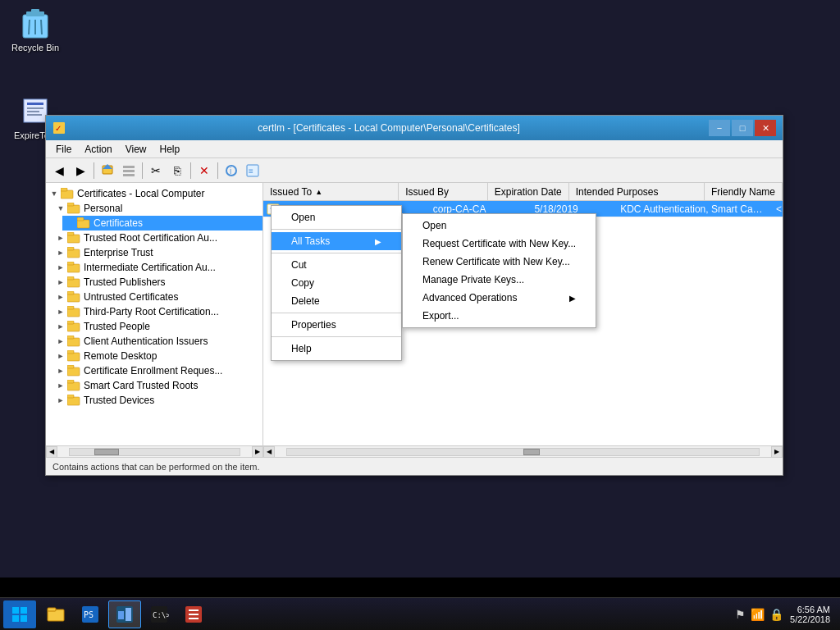 This screenshot has width=840, height=630. Describe the element at coordinates (118, 253) in the screenshot. I see `tree-enterprise-label: Enterprise Trust` at that location.